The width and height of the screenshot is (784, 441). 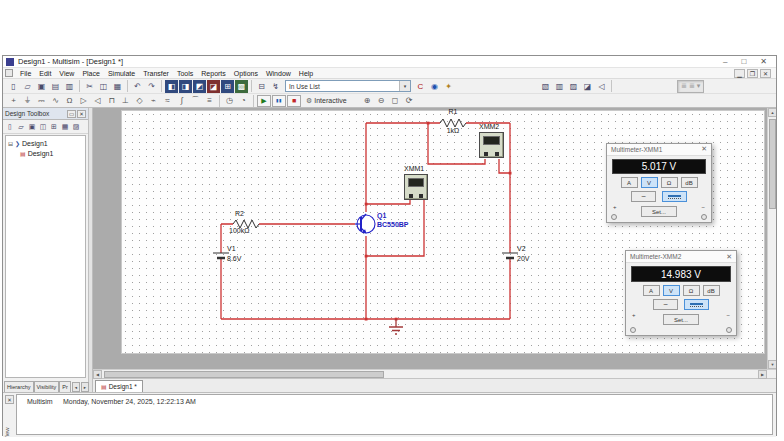 What do you see at coordinates (766, 74) in the screenshot?
I see `child-close-button: ✕` at bounding box center [766, 74].